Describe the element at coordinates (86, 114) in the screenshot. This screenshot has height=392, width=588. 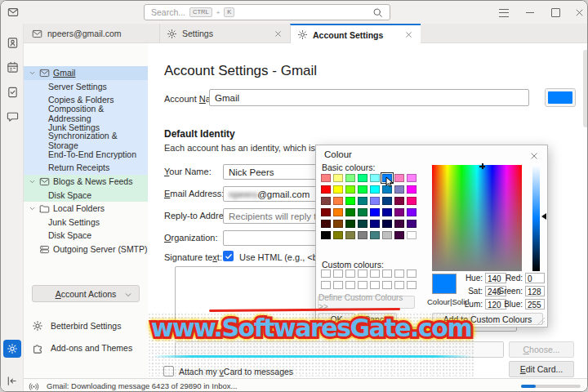
I see `sidebar-item: Composition & Addressing` at that location.